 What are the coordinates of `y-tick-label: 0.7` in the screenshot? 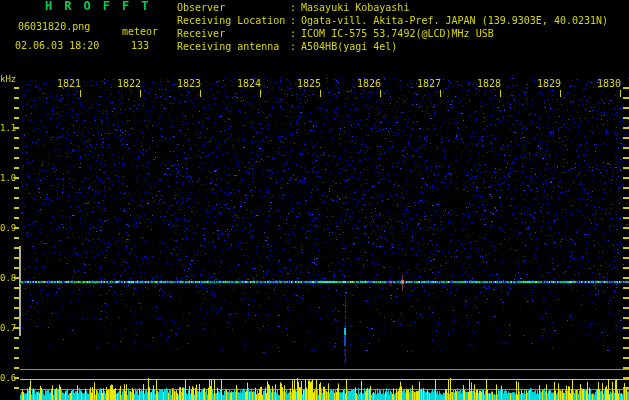 It's located at (8, 328).